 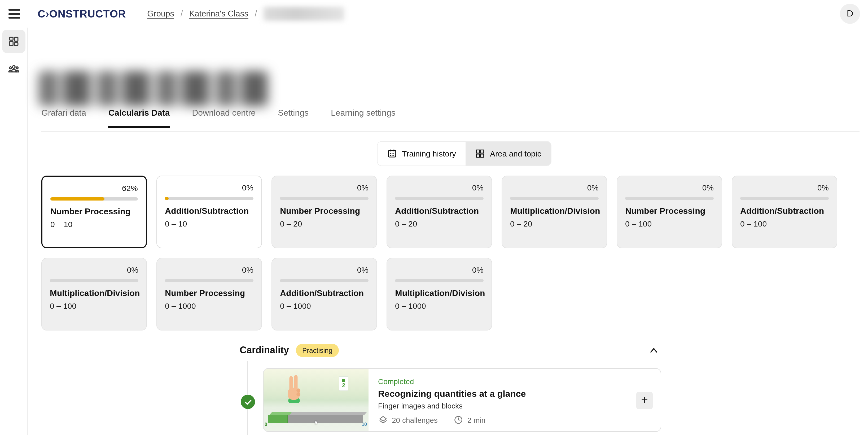 What do you see at coordinates (439, 212) in the screenshot?
I see `area-card: 0% Addition/Subtraction 0 – 20` at bounding box center [439, 212].